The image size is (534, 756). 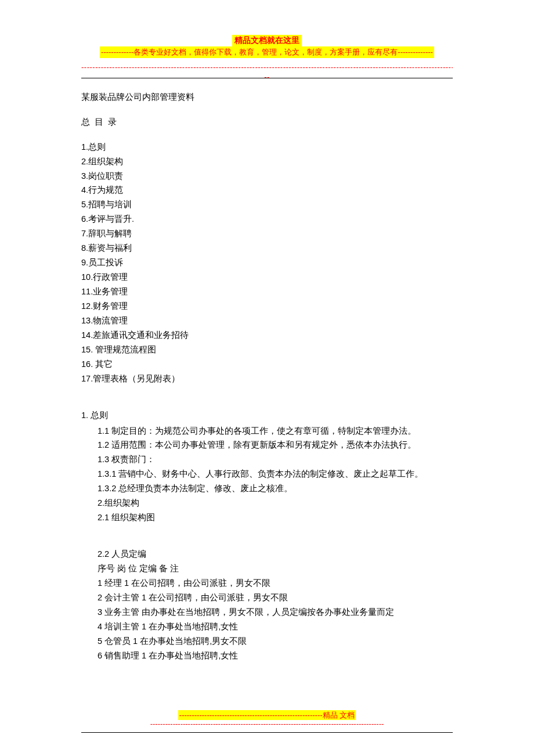 I want to click on footer-banner: ----------------------------------------…, so click(x=267, y=719).